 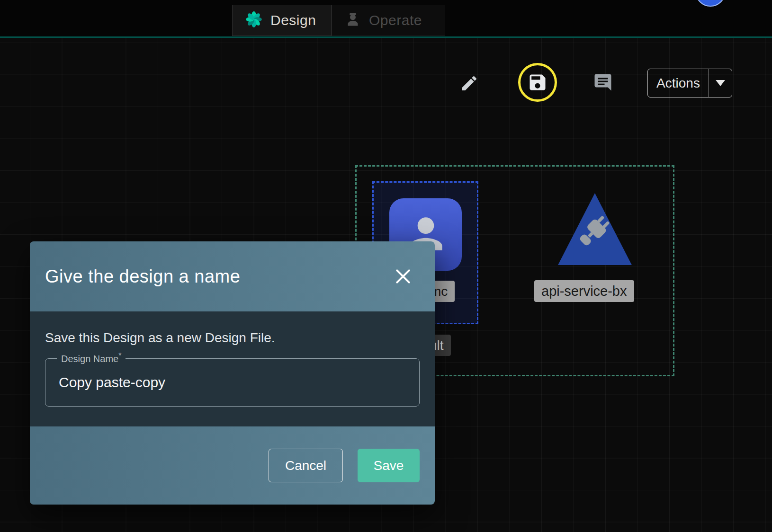 What do you see at coordinates (232, 382) in the screenshot?
I see `design-name-field: Design Name*` at bounding box center [232, 382].